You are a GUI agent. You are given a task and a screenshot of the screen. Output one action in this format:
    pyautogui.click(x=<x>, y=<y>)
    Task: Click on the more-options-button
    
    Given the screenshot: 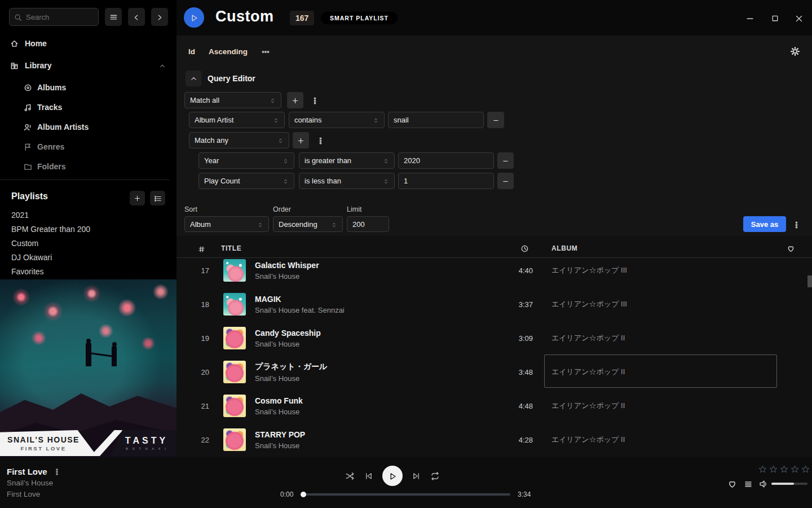 What is the action you would take?
    pyautogui.click(x=266, y=51)
    